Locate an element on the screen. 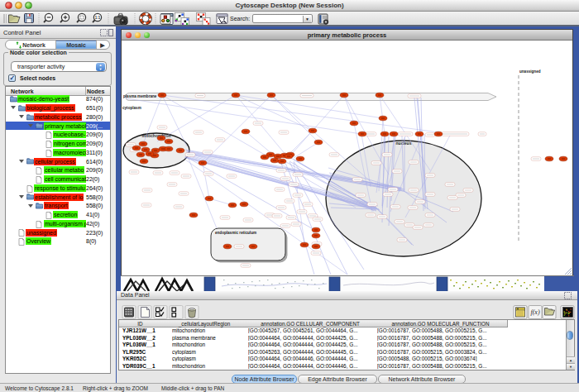 The image size is (579, 392). svg-text: cytoplasm is located at coordinates (132, 108).